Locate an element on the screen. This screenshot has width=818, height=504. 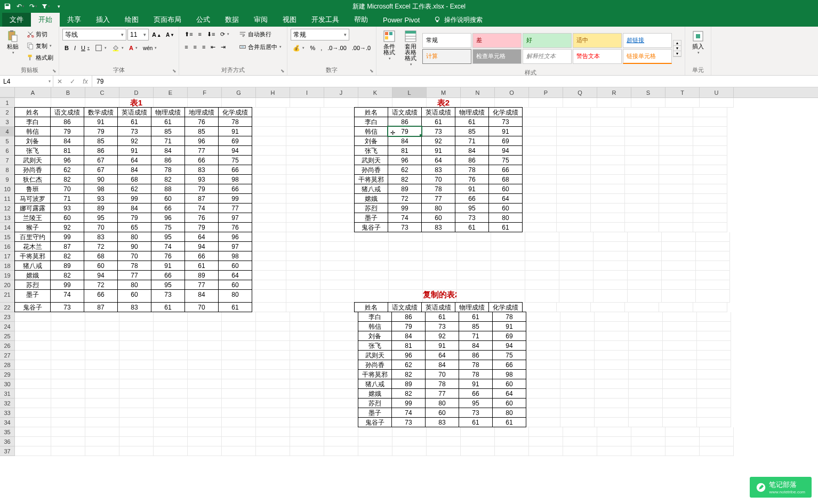
cell-H33 is located at coordinates (273, 413).